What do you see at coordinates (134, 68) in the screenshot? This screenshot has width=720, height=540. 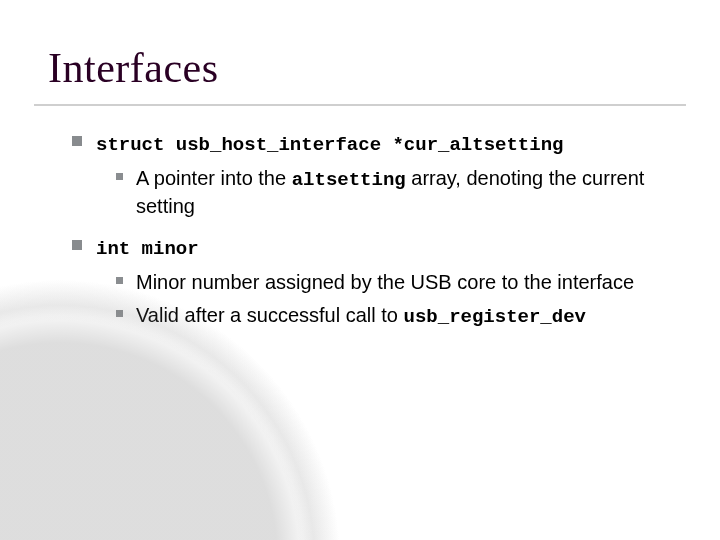 I see `slide-title: Interfaces` at bounding box center [134, 68].